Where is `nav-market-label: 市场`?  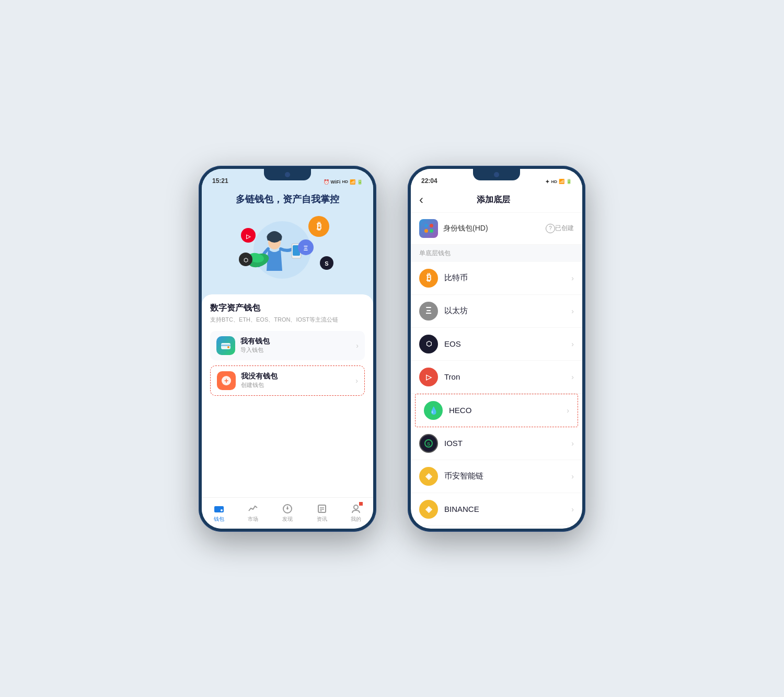 nav-market-label: 市场 is located at coordinates (253, 519).